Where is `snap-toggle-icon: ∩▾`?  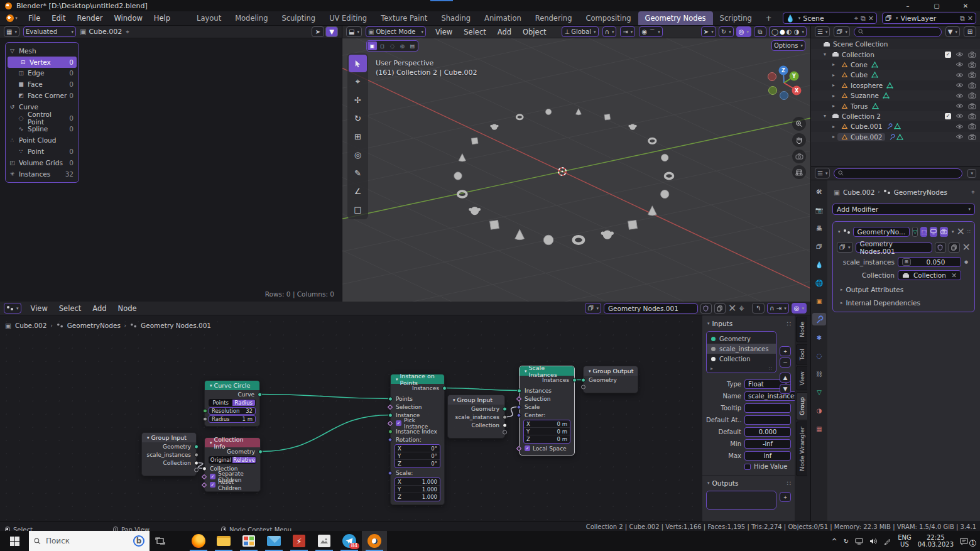 snap-toggle-icon: ∩▾ is located at coordinates (609, 31).